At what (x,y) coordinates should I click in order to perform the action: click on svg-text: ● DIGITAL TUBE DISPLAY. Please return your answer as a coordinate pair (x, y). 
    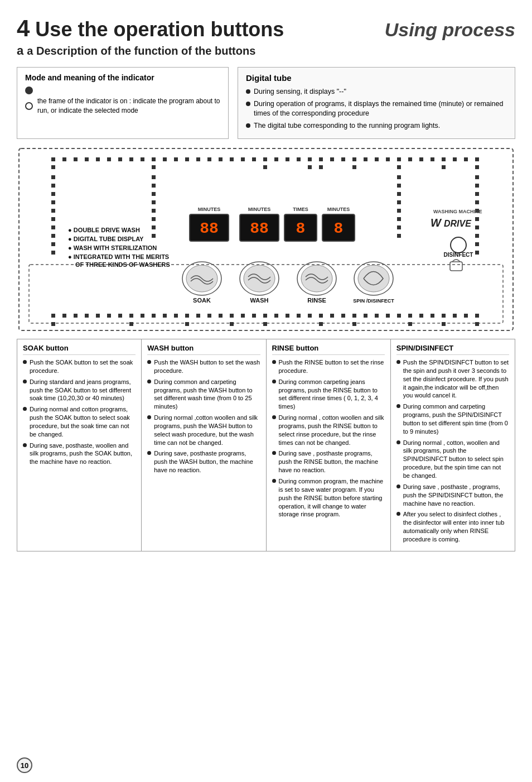
    Looking at the image, I should click on (106, 239).